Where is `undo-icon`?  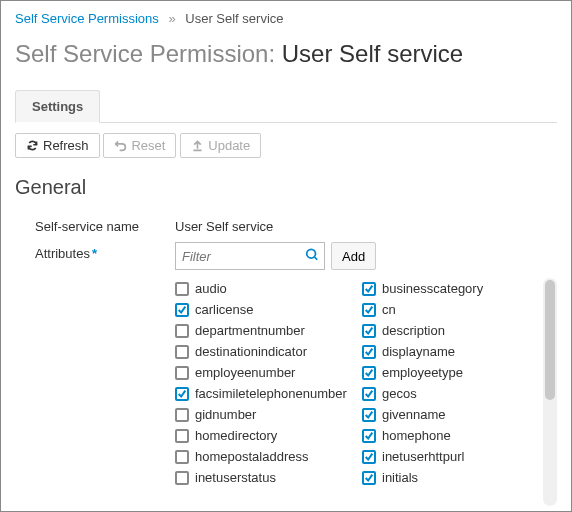 undo-icon is located at coordinates (120, 146).